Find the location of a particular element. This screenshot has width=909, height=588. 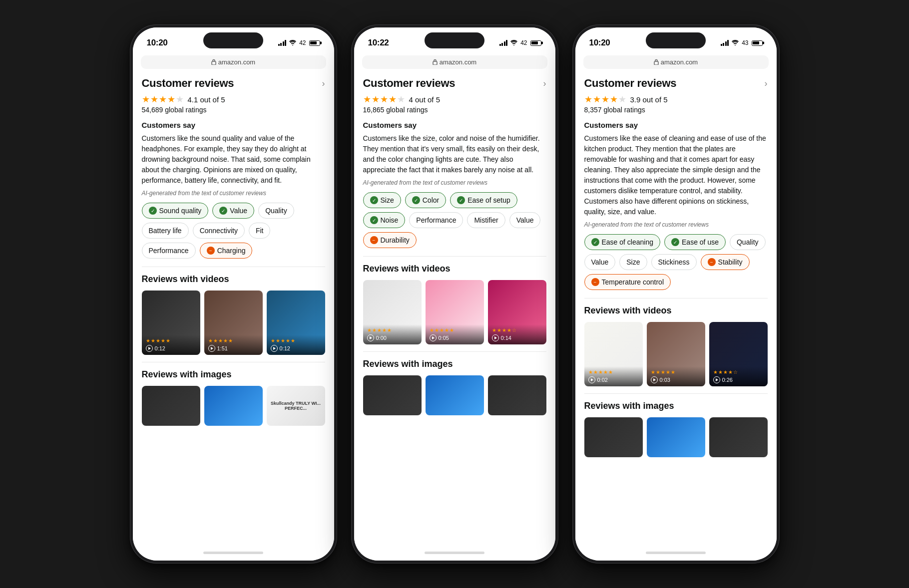

tag-chip: ✓Ease of setup is located at coordinates (483, 200).